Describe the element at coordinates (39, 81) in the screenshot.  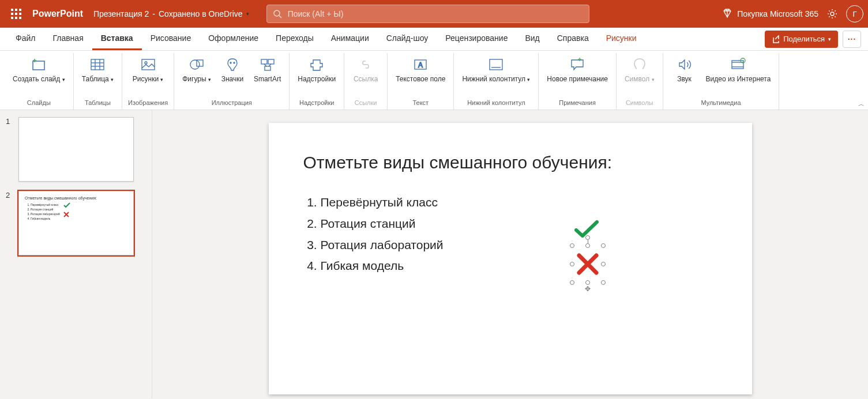
I see `group-slides: Создать слайд ▾ Слайды` at that location.